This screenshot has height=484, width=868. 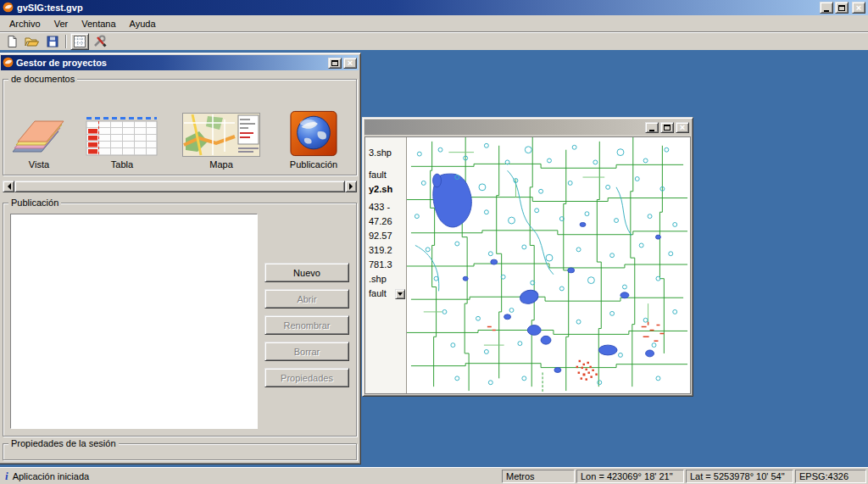 I want to click on scroll-right-button, so click(x=351, y=186).